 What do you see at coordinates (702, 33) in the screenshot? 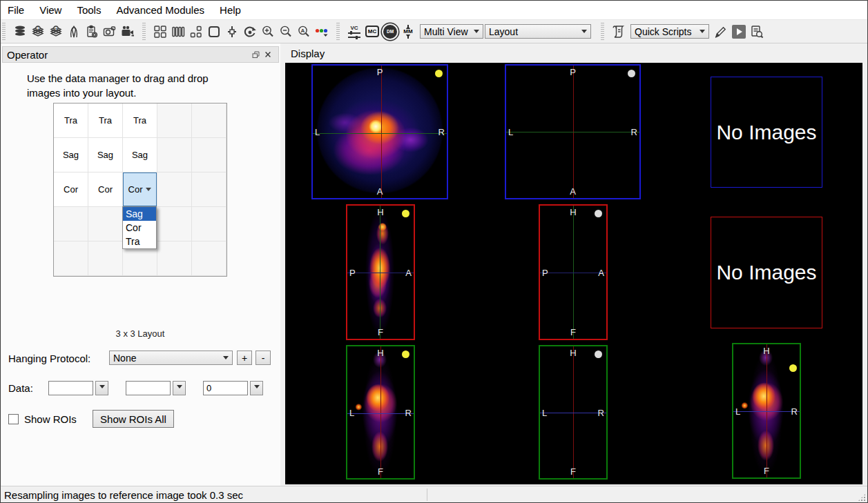
I see `chevron-down-icon` at bounding box center [702, 33].